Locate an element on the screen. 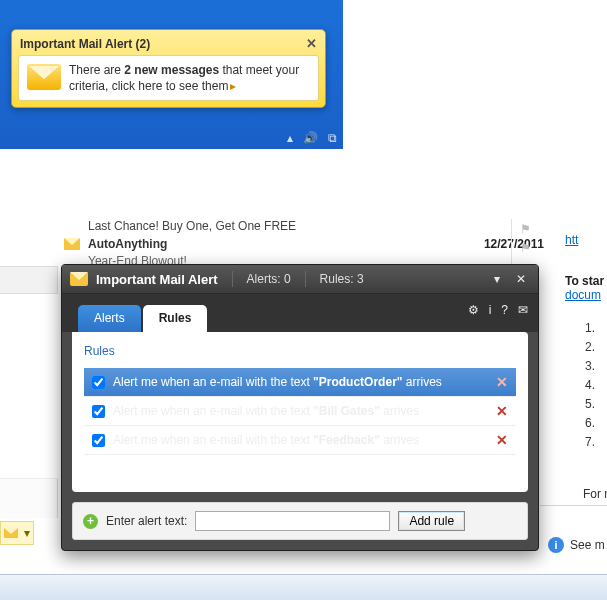  toast-header: Important Mail Alert (2) ✕ is located at coordinates (168, 44).